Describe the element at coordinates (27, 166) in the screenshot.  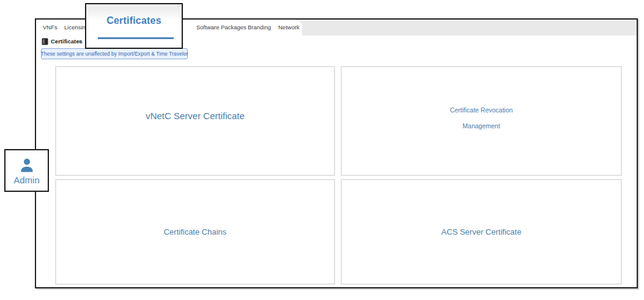
I see `person-icon` at that location.